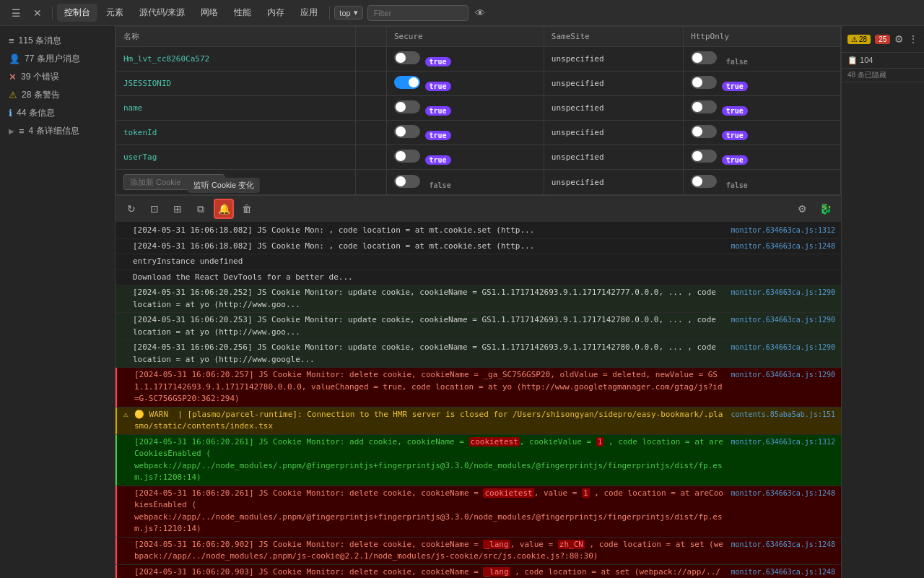  Describe the element at coordinates (58, 95) in the screenshot. I see `sidebar-item-warnings: ⚠ 28 条警告` at that location.